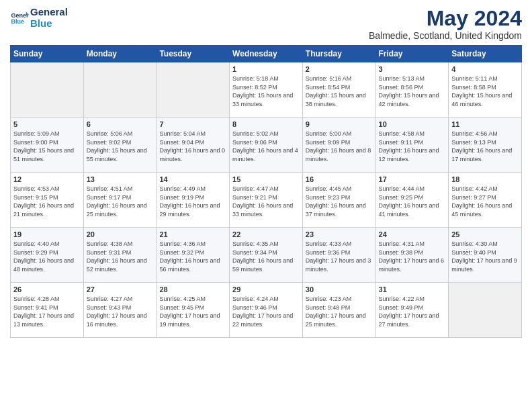  What do you see at coordinates (266, 234) in the screenshot?
I see `day-number: 22` at bounding box center [266, 234].